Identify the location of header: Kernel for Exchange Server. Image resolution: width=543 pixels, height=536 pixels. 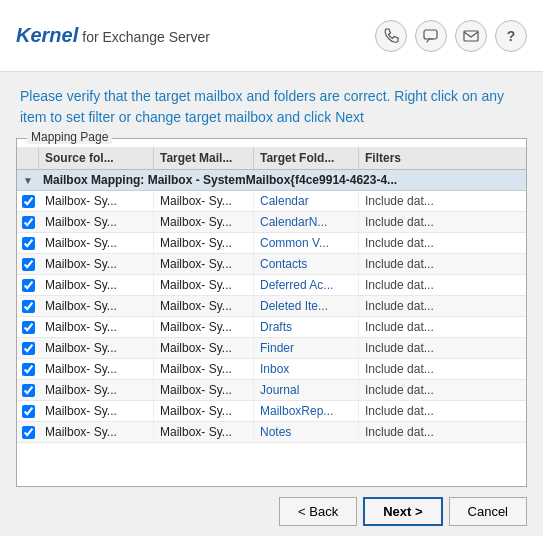
(272, 36).